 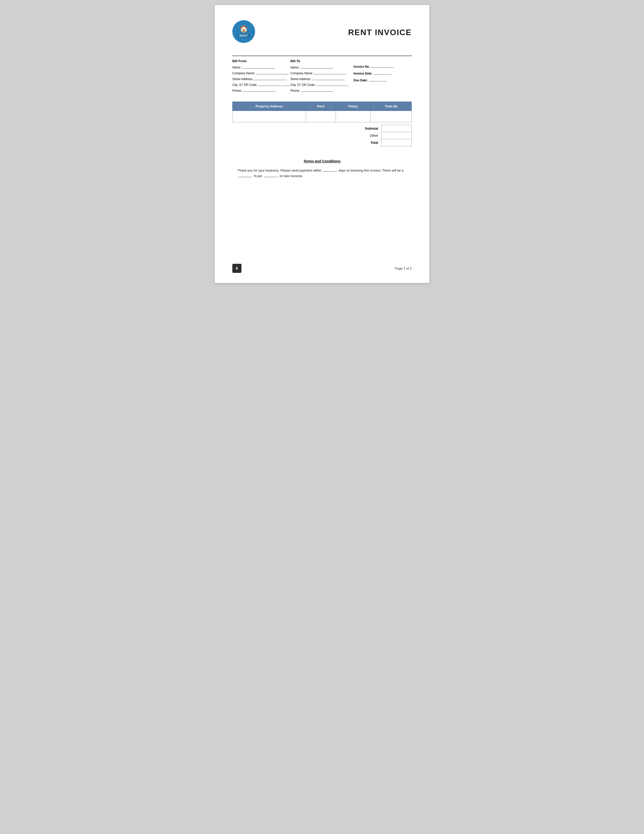 I want to click on total-row: Total, so click(x=386, y=143).